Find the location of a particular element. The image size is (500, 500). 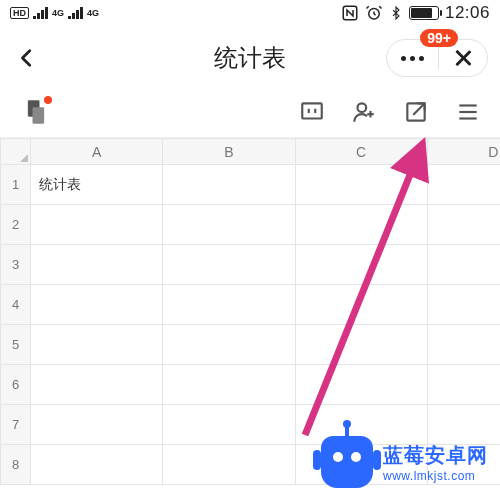

hd-indicator: HD is located at coordinates (20, 13).